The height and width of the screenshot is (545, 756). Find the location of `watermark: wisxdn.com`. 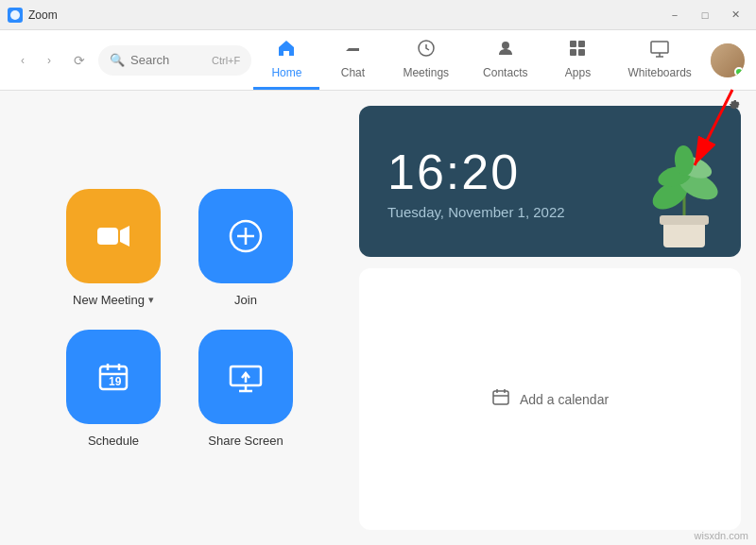

watermark: wisxdn.com is located at coordinates (722, 536).